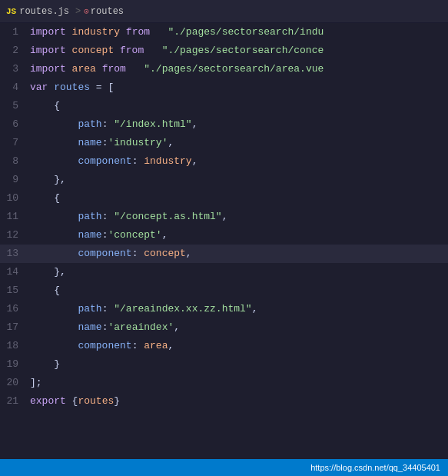 This screenshot has width=448, height=476. What do you see at coordinates (45, 12) in the screenshot?
I see `tab-filename: routes.js` at bounding box center [45, 12].